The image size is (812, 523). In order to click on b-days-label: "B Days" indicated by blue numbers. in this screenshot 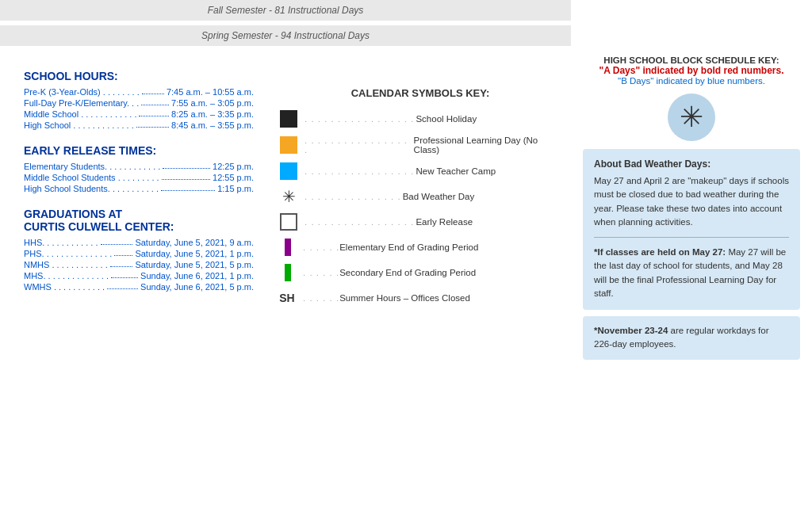, I will do `click(691, 81)`.